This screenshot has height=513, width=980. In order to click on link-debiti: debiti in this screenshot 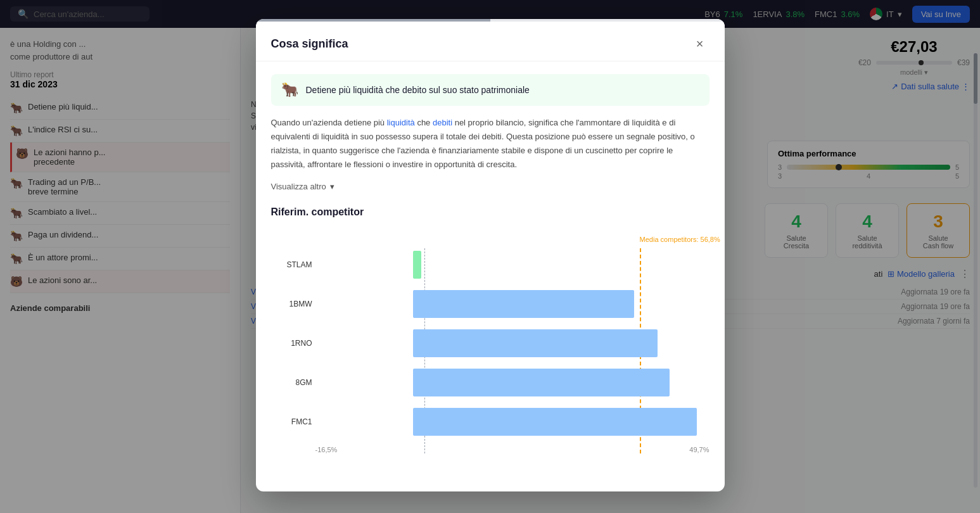, I will do `click(442, 123)`.